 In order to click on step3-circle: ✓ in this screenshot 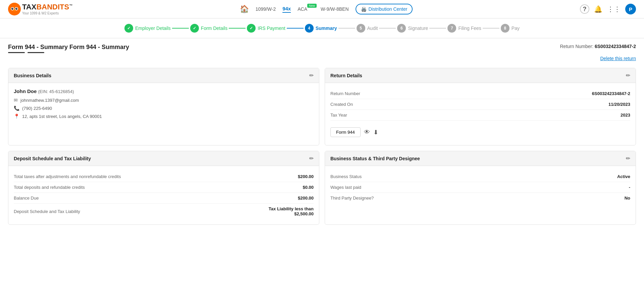, I will do `click(251, 28)`.